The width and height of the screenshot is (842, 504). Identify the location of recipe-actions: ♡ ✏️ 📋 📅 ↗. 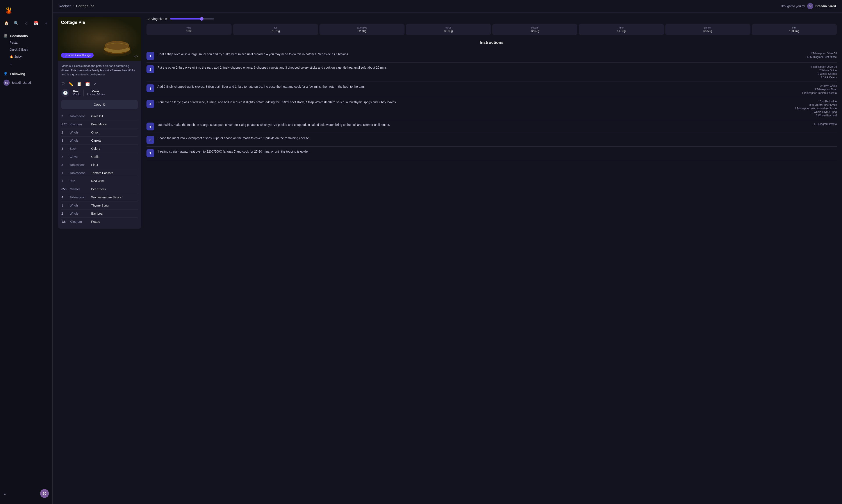
(100, 84).